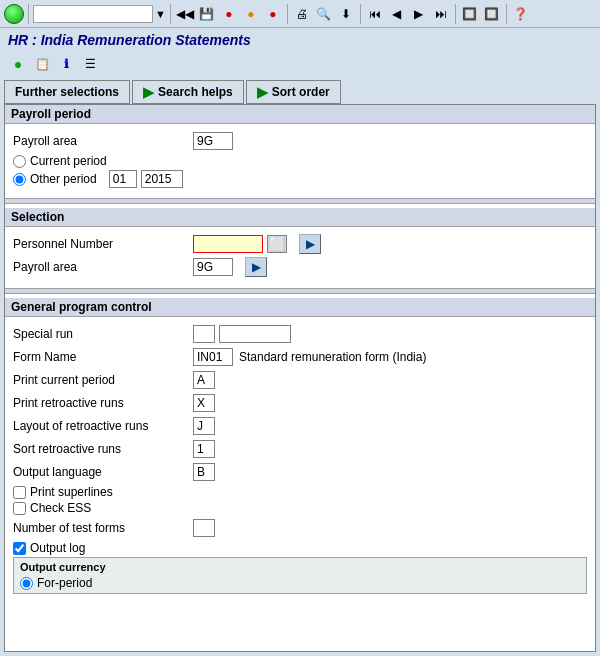  I want to click on prev-icon: ◀, so click(397, 14).